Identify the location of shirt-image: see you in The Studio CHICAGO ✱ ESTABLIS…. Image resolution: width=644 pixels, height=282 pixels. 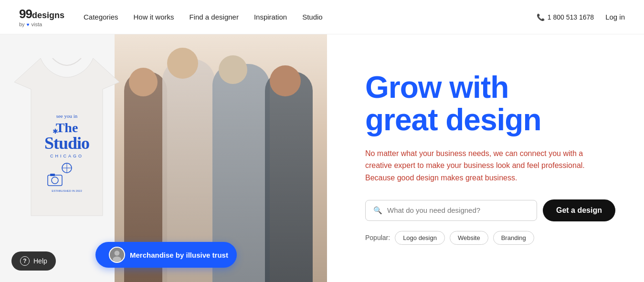
(67, 135).